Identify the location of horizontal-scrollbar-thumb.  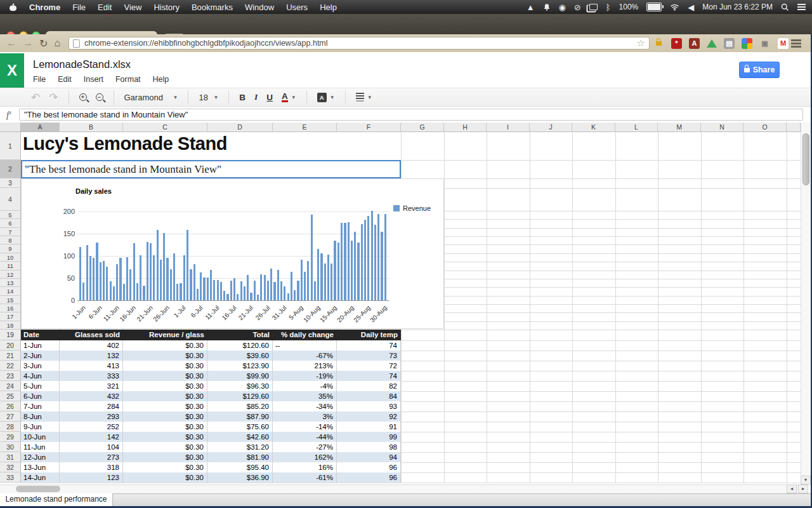
(38, 489).